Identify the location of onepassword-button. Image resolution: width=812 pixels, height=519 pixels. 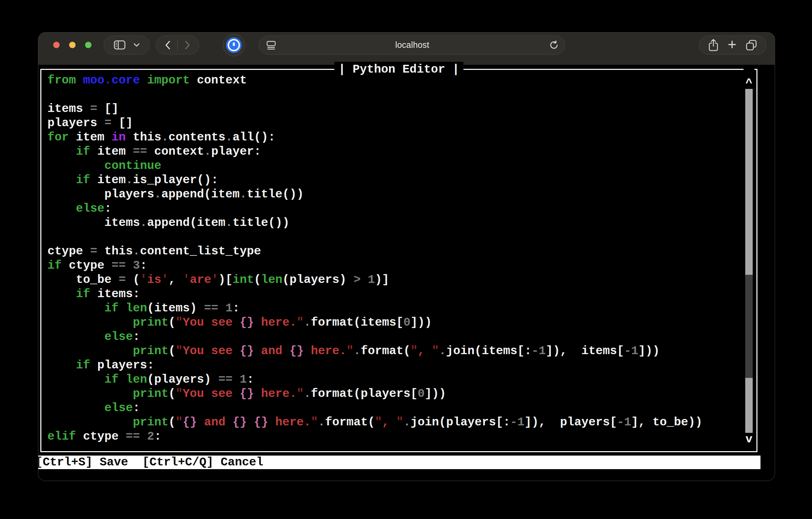
(234, 45).